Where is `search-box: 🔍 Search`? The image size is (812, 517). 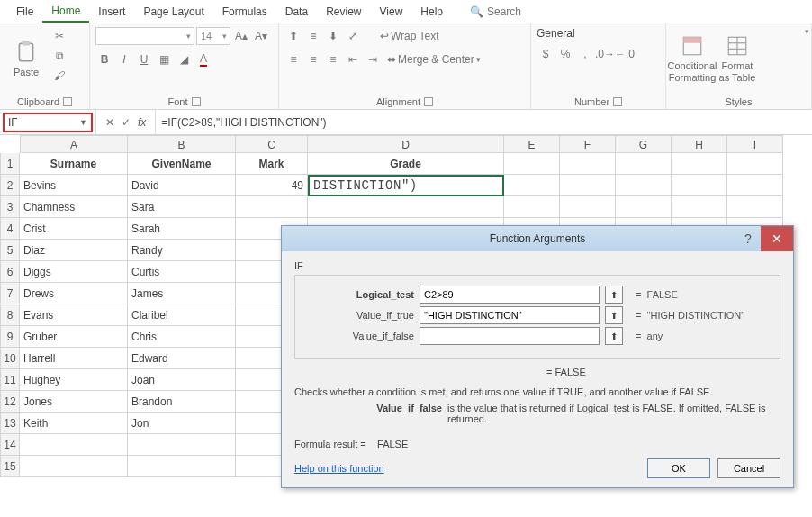
search-box: 🔍 Search is located at coordinates (495, 12).